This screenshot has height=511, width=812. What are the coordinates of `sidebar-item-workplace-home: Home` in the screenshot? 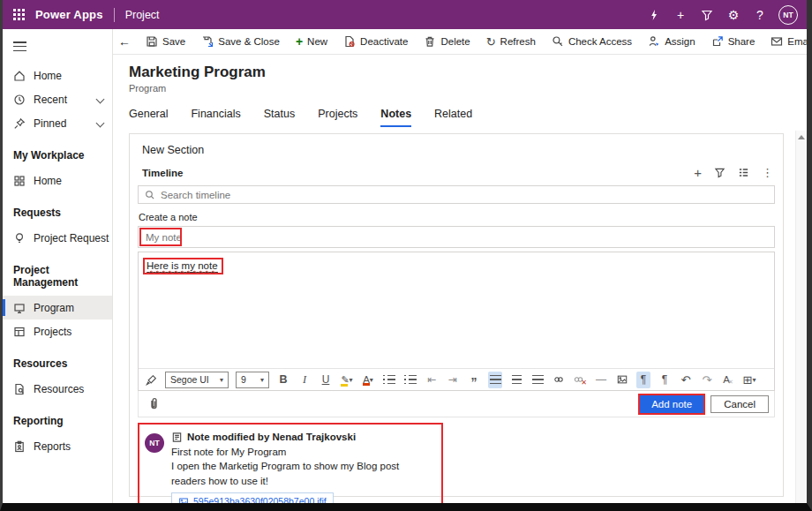 It's located at (57, 180).